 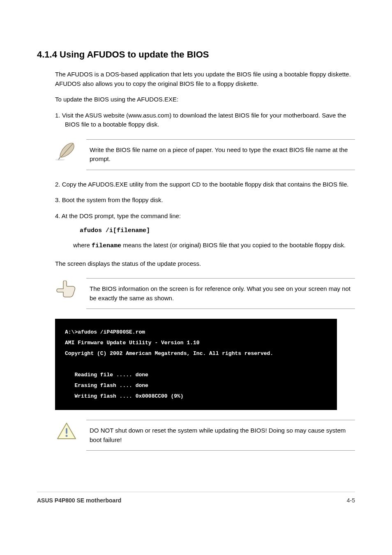 I want to click on note-block-feather: Write the BIOS file name on a piece of p…, so click(x=205, y=154).